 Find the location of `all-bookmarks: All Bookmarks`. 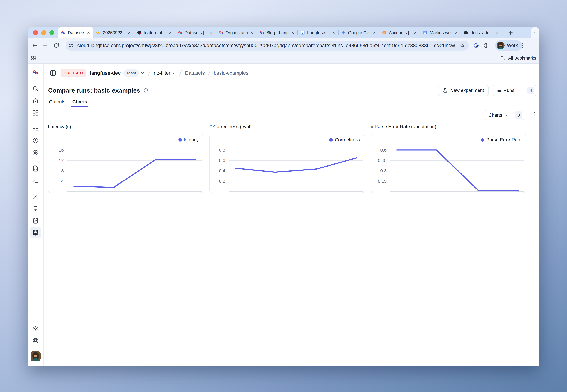

all-bookmarks: All Bookmarks is located at coordinates (516, 58).